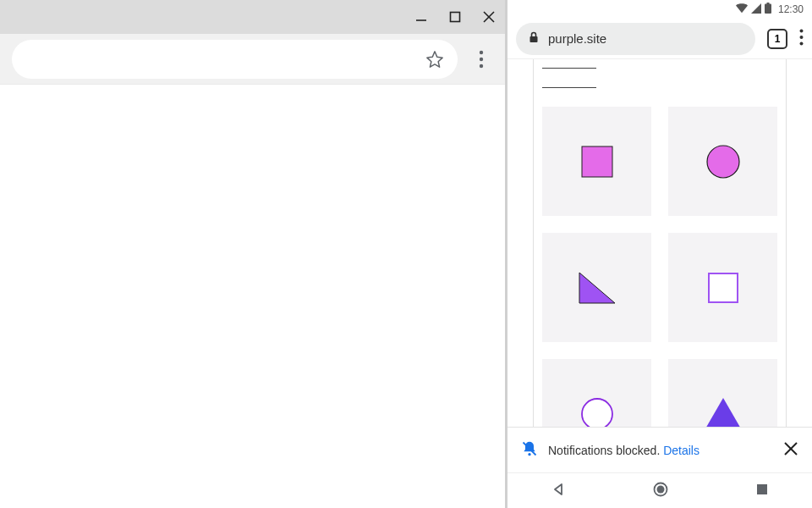 The height and width of the screenshot is (508, 812). Describe the element at coordinates (435, 59) in the screenshot. I see `bookmark-star-icon` at that location.